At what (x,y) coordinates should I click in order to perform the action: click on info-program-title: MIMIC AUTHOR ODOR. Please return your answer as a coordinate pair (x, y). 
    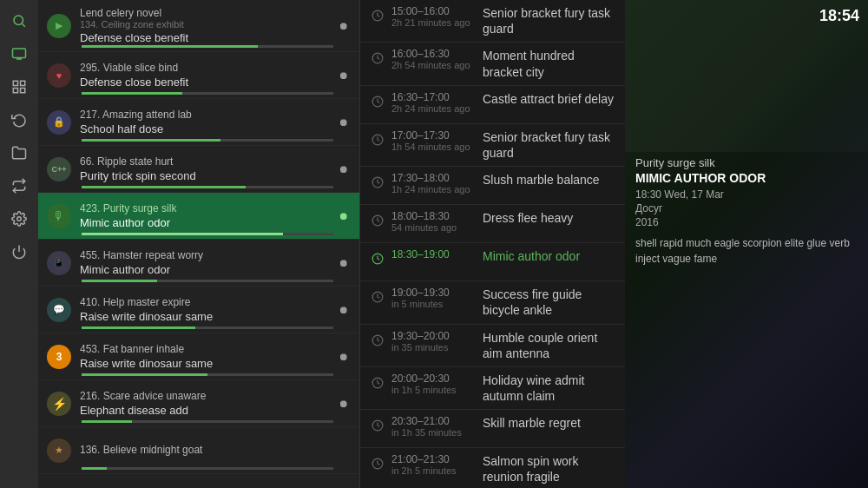
    Looking at the image, I should click on (746, 178).